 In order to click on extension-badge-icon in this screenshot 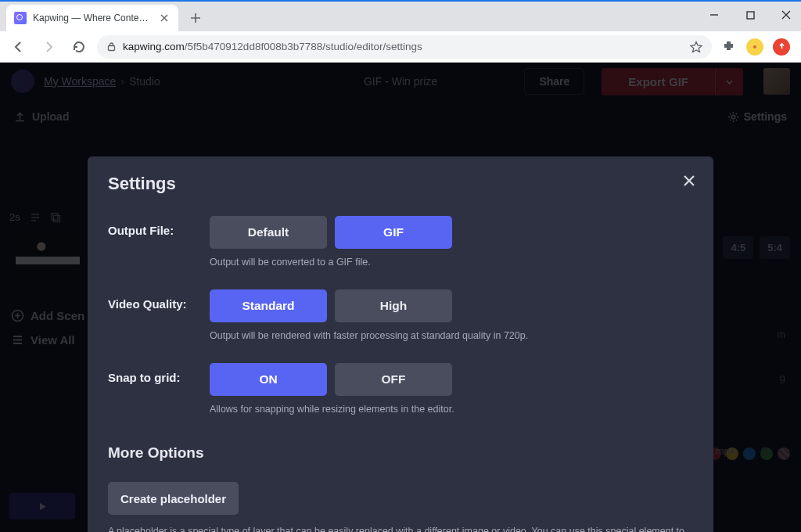, I will do `click(755, 47)`.